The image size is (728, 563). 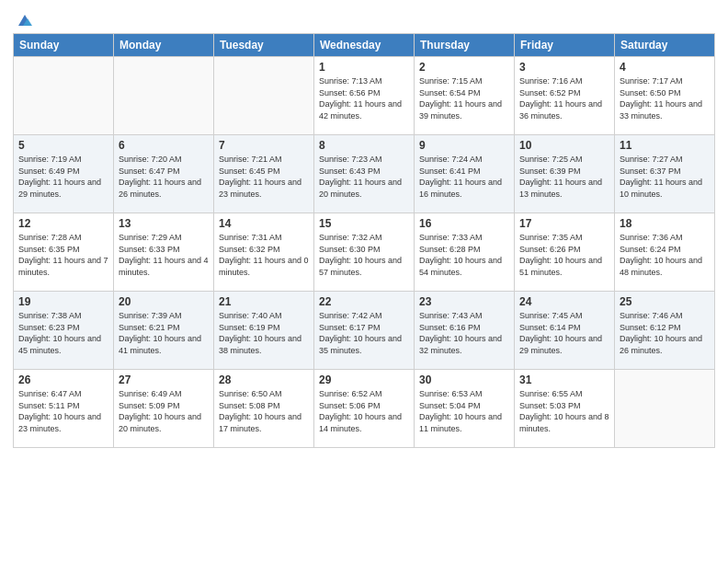 I want to click on day-number: 16, so click(x=464, y=224).